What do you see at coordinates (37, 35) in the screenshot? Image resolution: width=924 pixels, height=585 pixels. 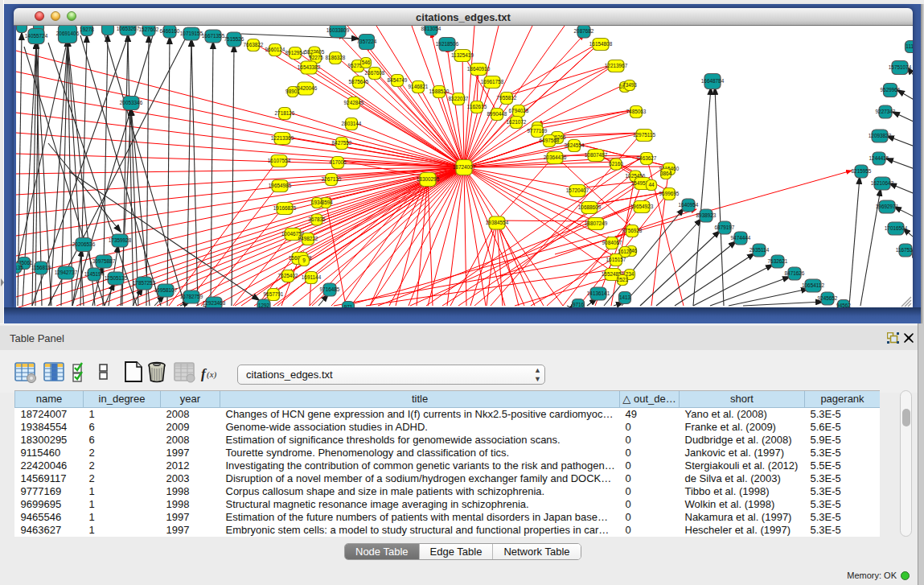 I see `svg-text: 14055724` at bounding box center [37, 35].